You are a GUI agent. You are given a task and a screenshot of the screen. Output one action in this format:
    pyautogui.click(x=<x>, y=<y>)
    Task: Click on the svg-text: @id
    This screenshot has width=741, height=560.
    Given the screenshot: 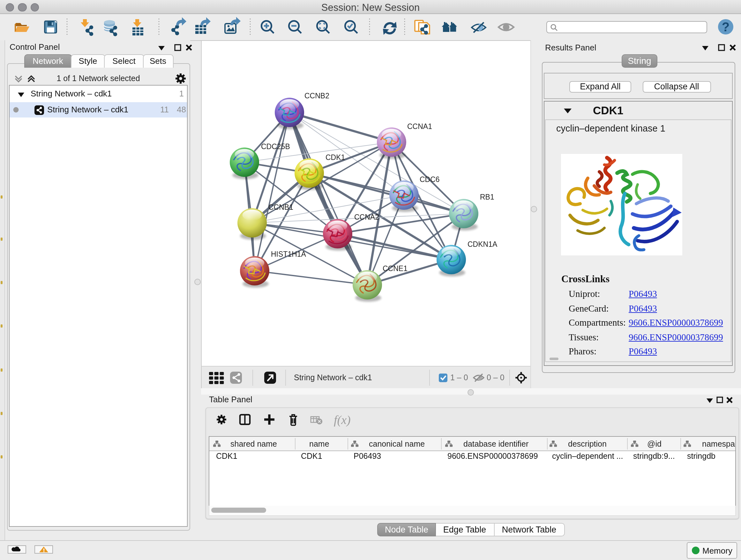 What is the action you would take?
    pyautogui.click(x=654, y=444)
    